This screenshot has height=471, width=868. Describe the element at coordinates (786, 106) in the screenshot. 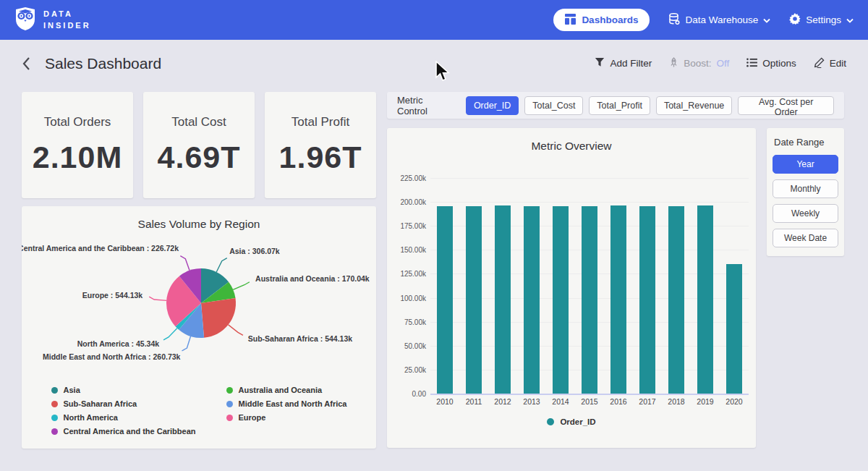

I see `metric-chip-avg-cost-per-order: Avg. Cost per Order` at that location.